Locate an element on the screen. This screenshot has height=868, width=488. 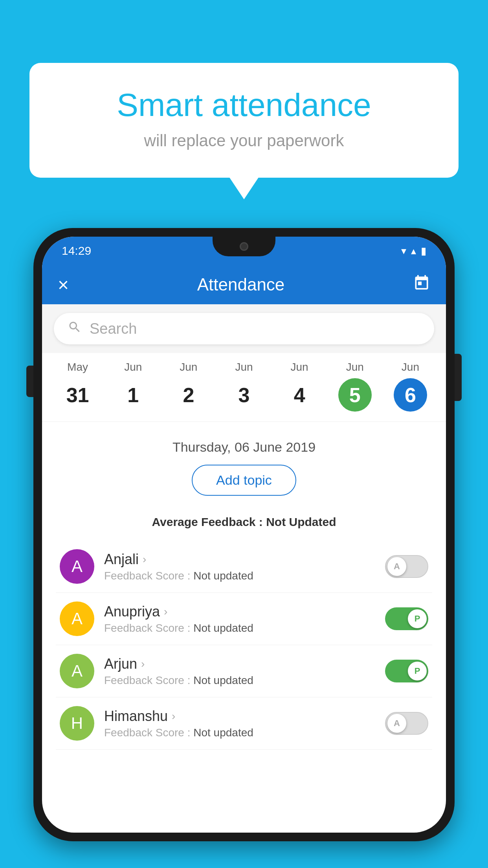
student-info: Anupriya ›Feedback Score : Not updated is located at coordinates (240, 619).